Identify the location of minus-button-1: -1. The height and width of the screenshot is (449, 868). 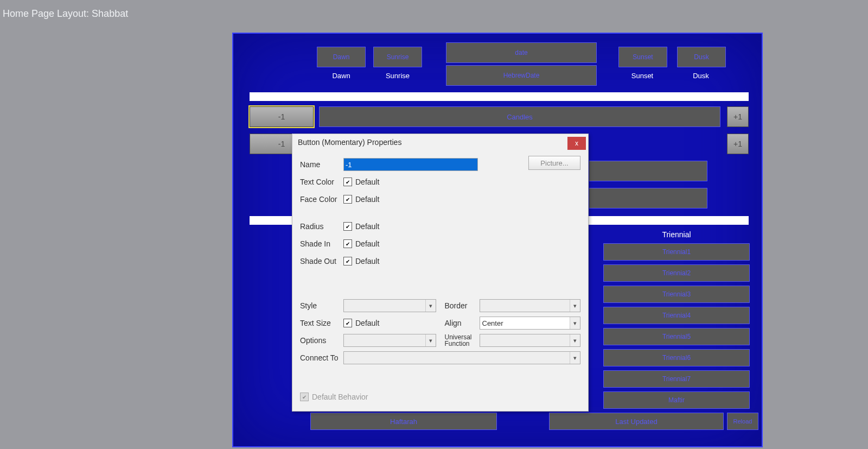
(282, 117).